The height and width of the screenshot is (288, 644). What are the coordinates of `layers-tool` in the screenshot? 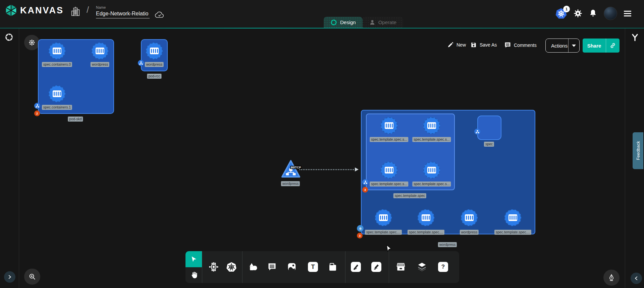 It's located at (422, 267).